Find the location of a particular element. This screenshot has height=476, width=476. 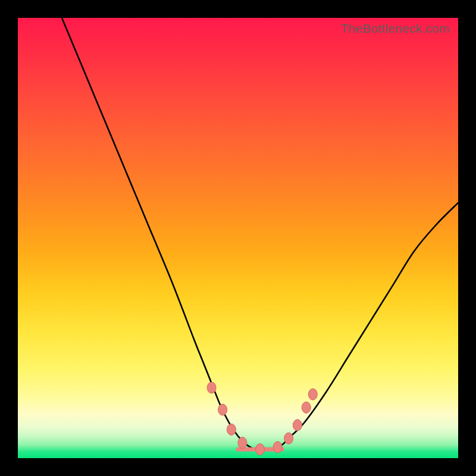

curve-markers-group is located at coordinates (262, 419).